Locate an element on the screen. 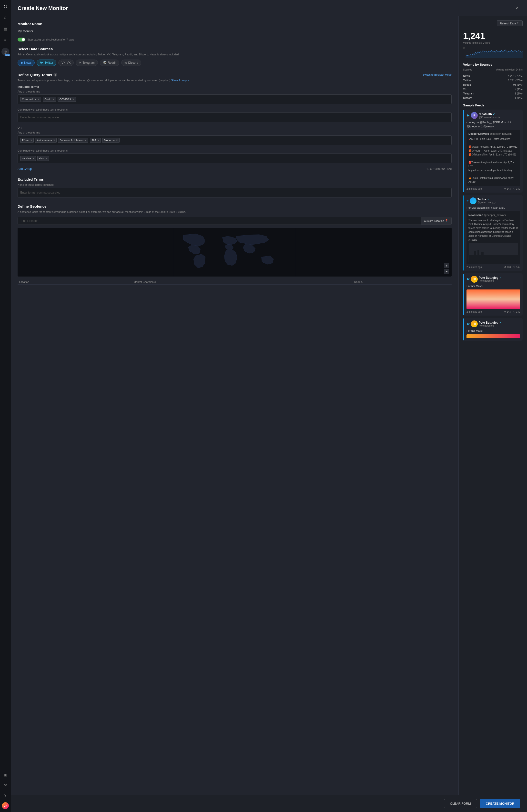  feed-1-text: coming on @Poolz__ $DPR Must Join@fptogo… is located at coordinates (493, 124).